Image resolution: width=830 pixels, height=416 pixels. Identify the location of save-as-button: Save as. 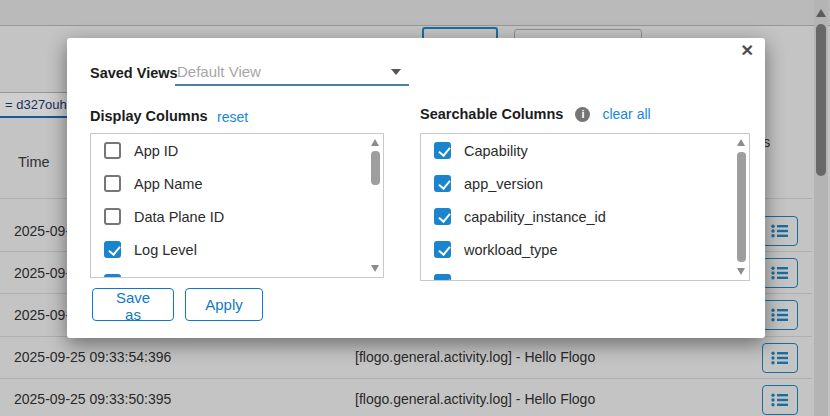
(133, 304).